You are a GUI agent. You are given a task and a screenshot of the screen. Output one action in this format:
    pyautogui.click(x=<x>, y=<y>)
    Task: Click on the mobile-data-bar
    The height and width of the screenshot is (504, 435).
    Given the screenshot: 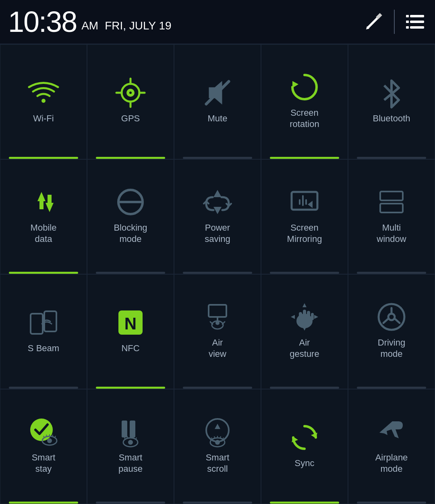 What is the action you would take?
    pyautogui.click(x=44, y=273)
    